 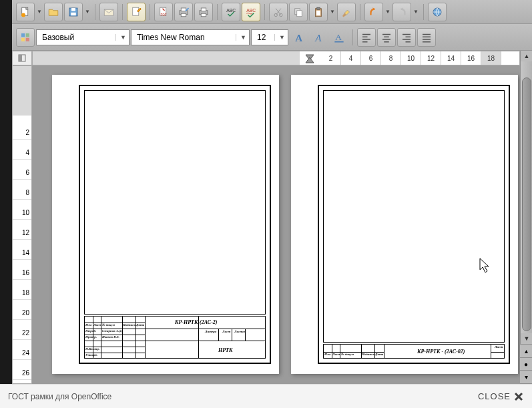 What do you see at coordinates (280, 37) in the screenshot?
I see `font-size-dropdown: ▼` at bounding box center [280, 37].